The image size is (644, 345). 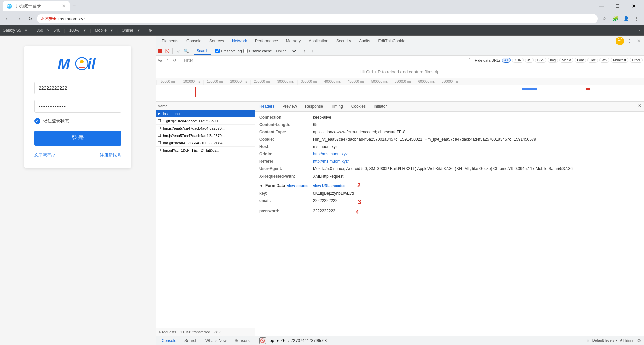 What do you see at coordinates (529, 60) in the screenshot?
I see `filter-js-button: JS` at bounding box center [529, 60].